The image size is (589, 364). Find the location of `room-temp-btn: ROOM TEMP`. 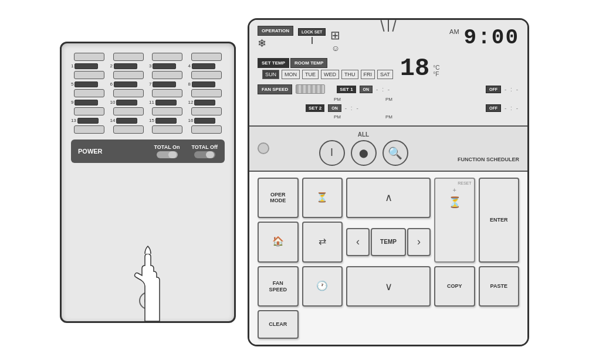

room-temp-btn: ROOM TEMP is located at coordinates (309, 63).